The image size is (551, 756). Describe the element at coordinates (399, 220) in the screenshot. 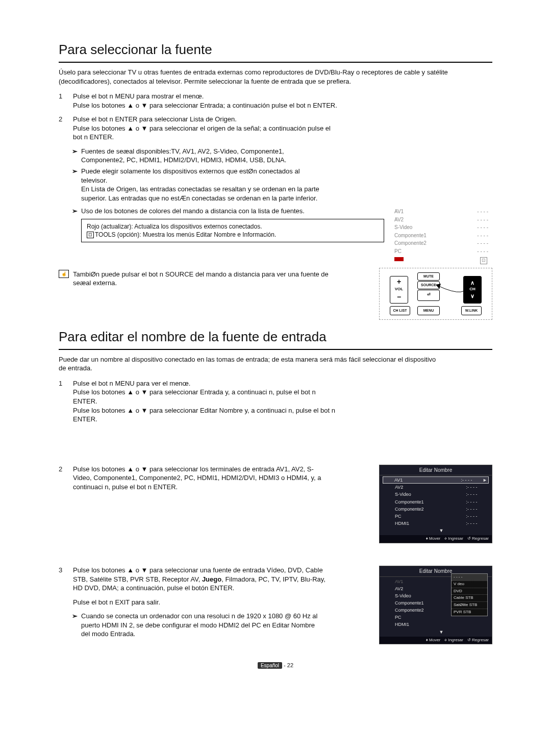

I see `osd-item: AV2` at that location.